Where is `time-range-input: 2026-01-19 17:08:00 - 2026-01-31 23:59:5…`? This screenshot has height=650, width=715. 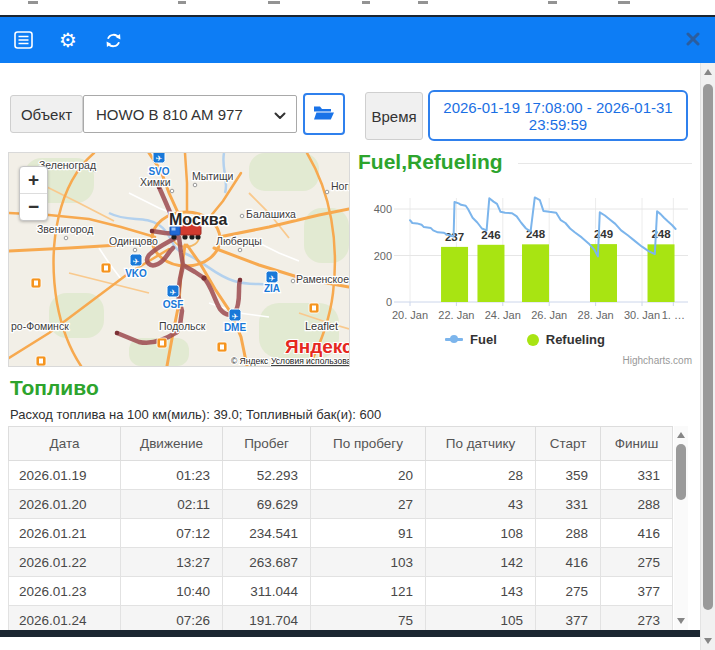 time-range-input: 2026-01-19 17:08:00 - 2026-01-31 23:59:5… is located at coordinates (558, 116).